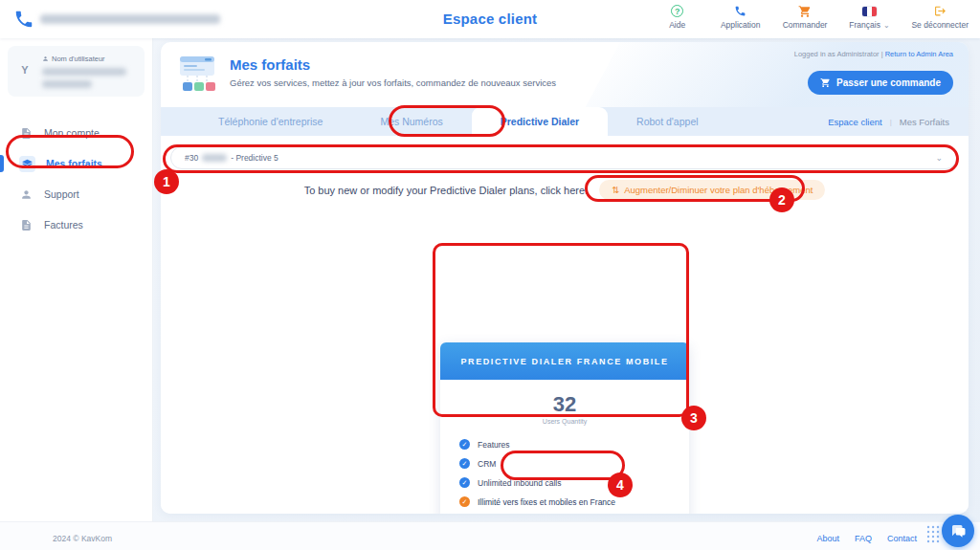 Image resolution: width=980 pixels, height=550 pixels. What do you see at coordinates (856, 122) in the screenshot?
I see `breadcrumb-parent: Espace client` at bounding box center [856, 122].